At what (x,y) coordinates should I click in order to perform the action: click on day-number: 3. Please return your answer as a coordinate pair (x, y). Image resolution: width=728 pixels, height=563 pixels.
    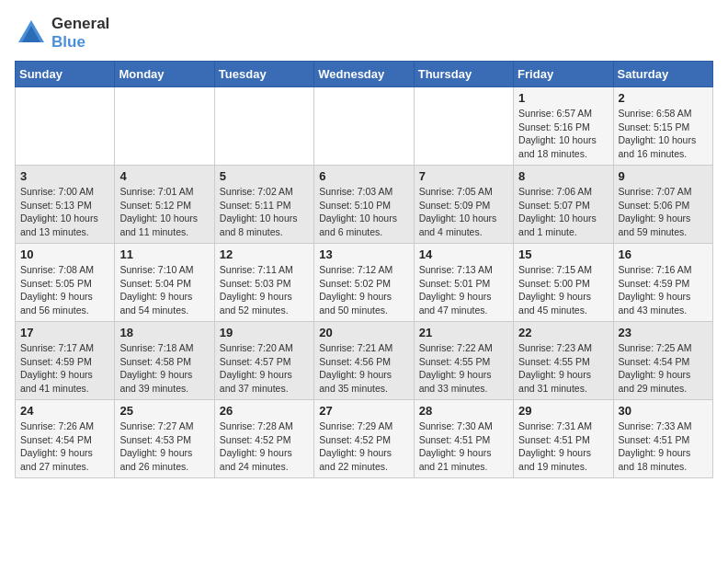
    Looking at the image, I should click on (64, 177).